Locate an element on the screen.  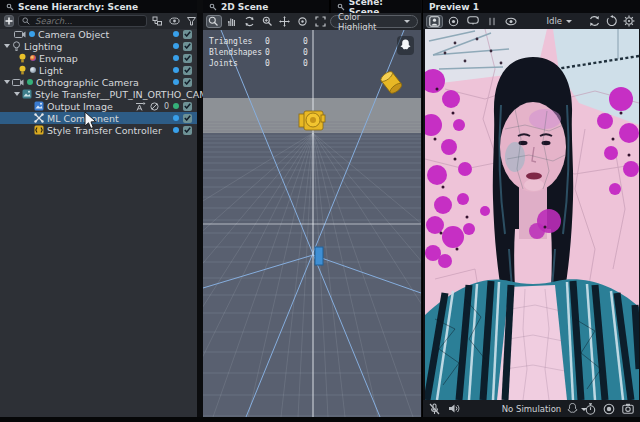
render-order-badge: 0 is located at coordinates (166, 106).